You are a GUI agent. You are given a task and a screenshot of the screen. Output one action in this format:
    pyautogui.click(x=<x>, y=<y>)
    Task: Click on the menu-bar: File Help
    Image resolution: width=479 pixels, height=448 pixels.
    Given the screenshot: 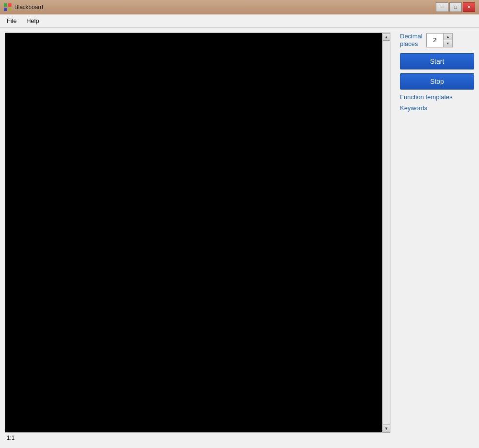 What is the action you would take?
    pyautogui.click(x=240, y=21)
    